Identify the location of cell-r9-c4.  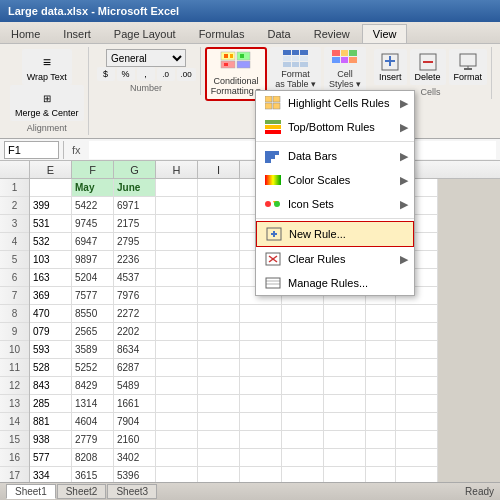
(219, 332).